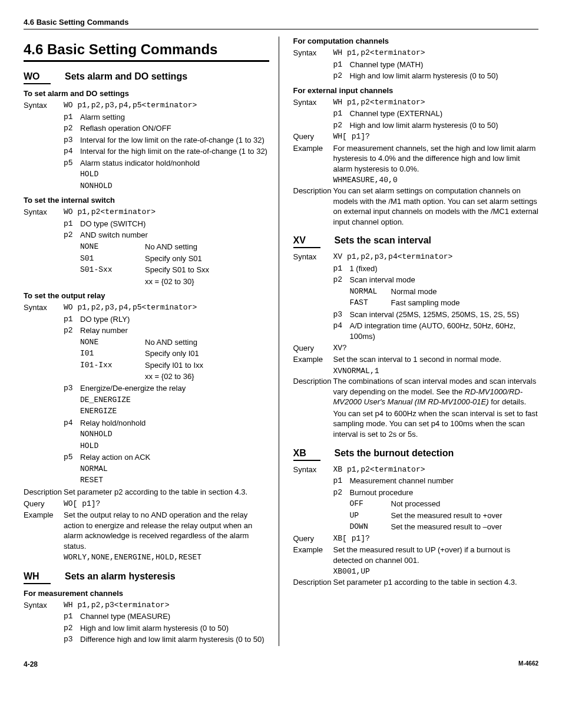 The image size is (562, 728). Describe the element at coordinates (417, 360) in the screenshot. I see `example-text: Set the scan interval to 1 second in nor…` at that location.